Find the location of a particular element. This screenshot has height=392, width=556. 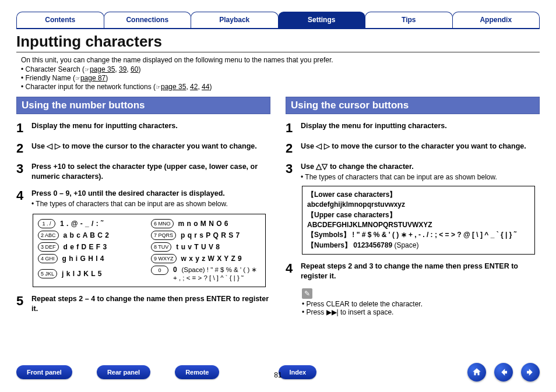

link-page-60: 60 is located at coordinates (134, 69).